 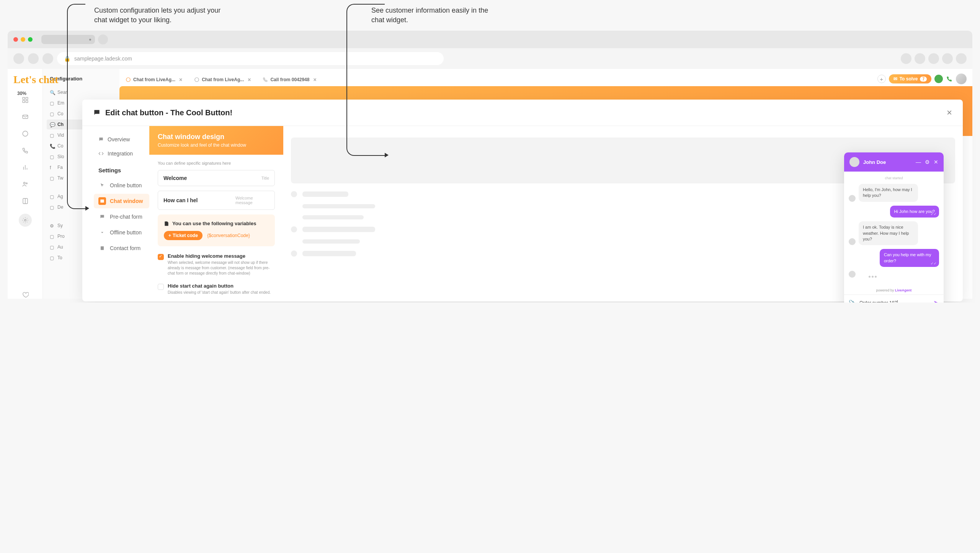 What do you see at coordinates (250, 59) in the screenshot?
I see `url-bar: 🔒 samplepage.ladesk.com` at bounding box center [250, 59].